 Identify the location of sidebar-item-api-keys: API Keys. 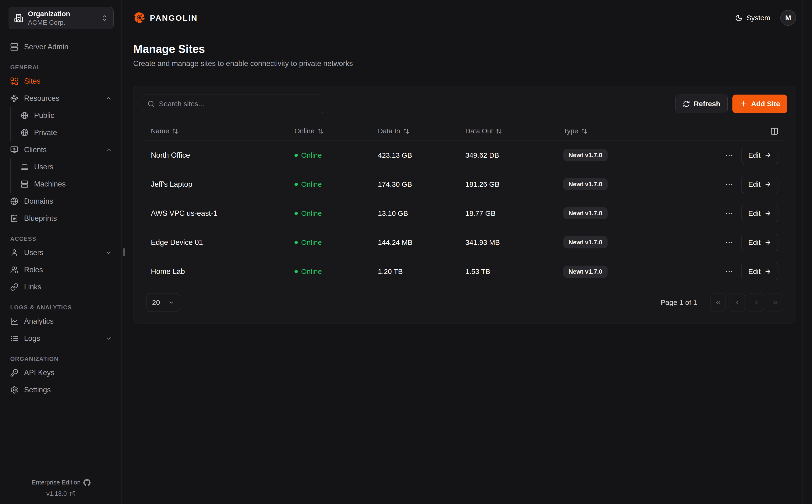
(61, 373).